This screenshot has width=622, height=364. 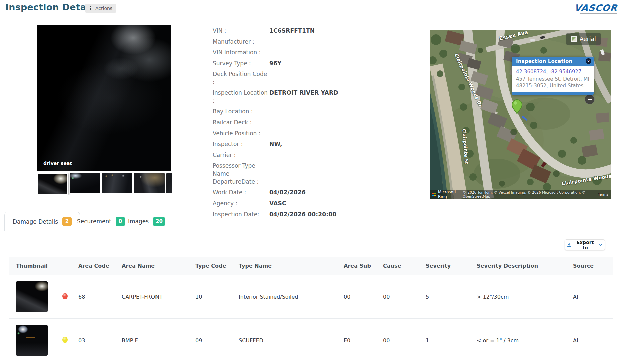 What do you see at coordinates (569, 245) in the screenshot?
I see `download-icon` at bounding box center [569, 245].